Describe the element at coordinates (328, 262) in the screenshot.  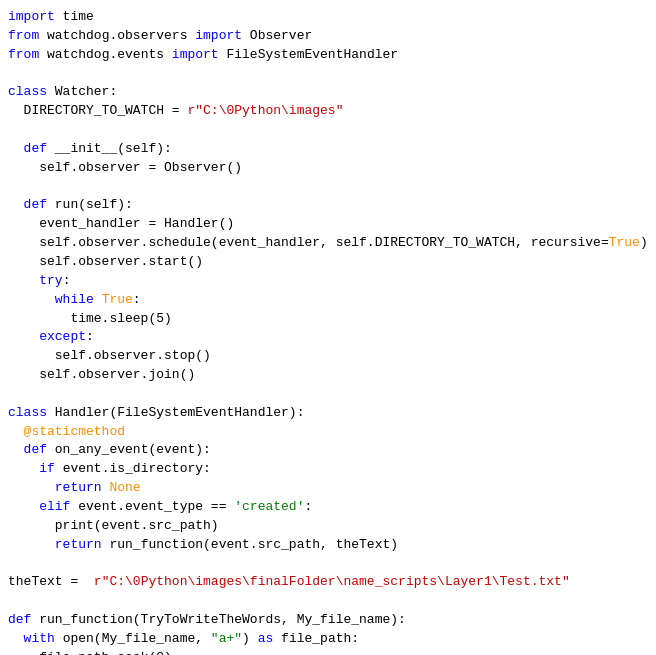
I see `code-line: self.observer.start()` at that location.